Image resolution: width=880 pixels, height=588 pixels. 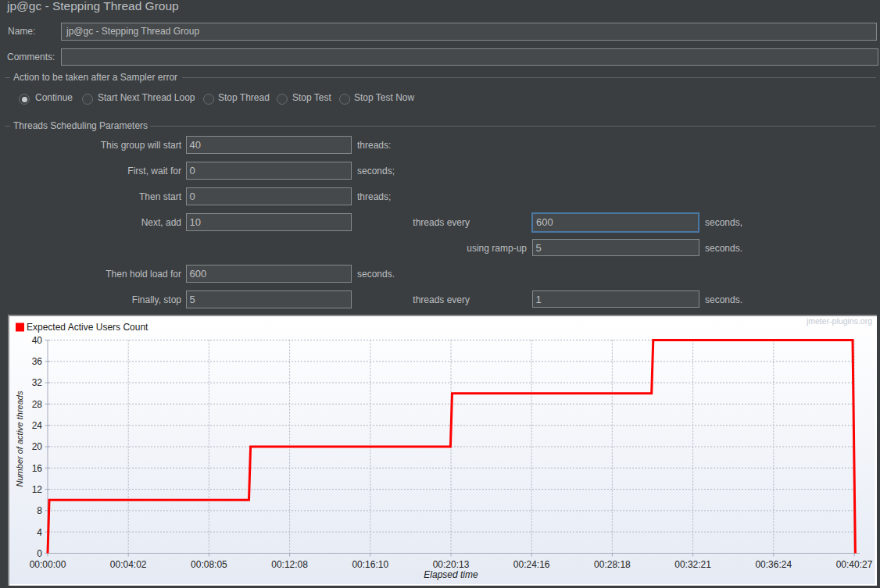 I want to click on svg-text: 28, so click(x=38, y=404).